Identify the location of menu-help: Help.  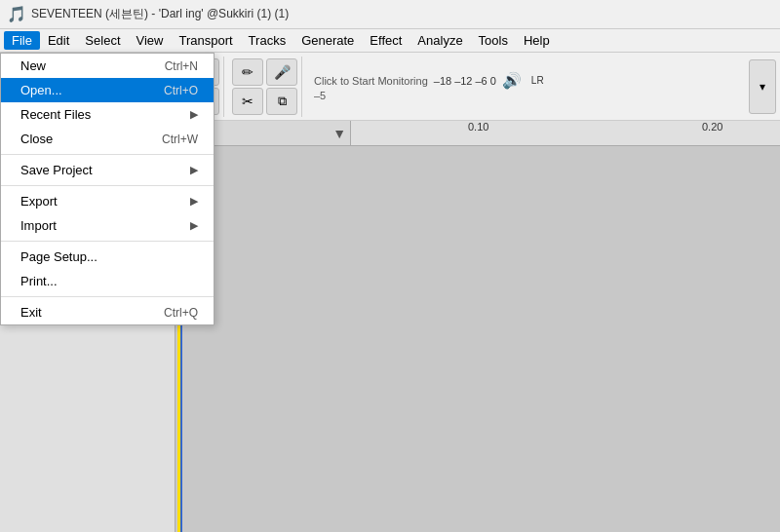
(536, 41).